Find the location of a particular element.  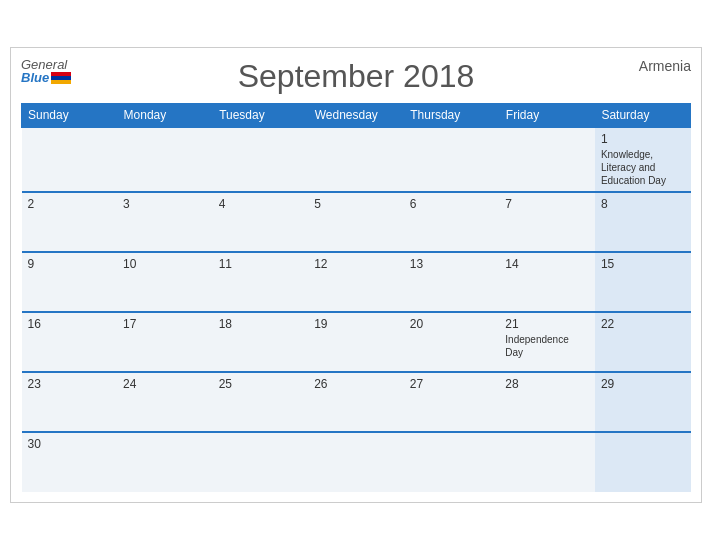

day-number: 1 is located at coordinates (643, 139).